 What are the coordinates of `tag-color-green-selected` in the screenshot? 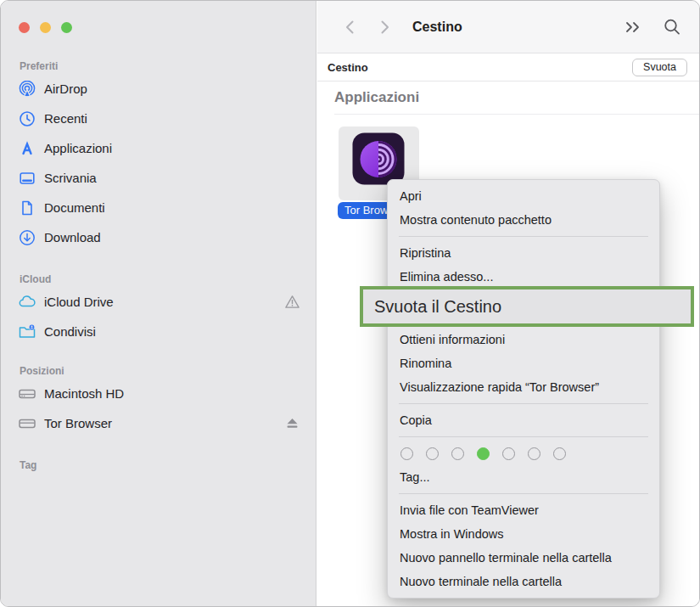 It's located at (484, 453).